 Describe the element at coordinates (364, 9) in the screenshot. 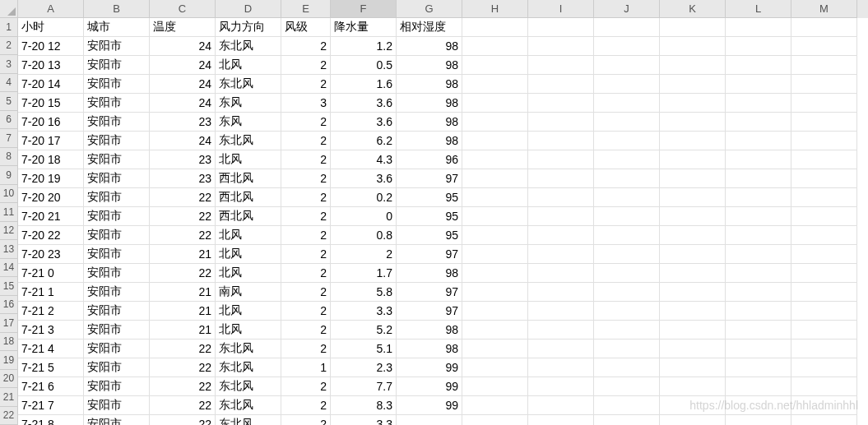

I see `column-header-F: F` at that location.